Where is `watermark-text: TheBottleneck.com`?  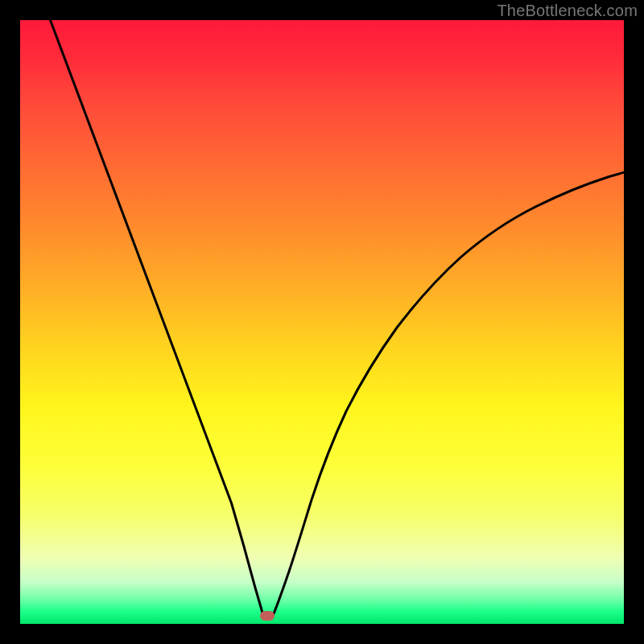 watermark-text: TheBottleneck.com is located at coordinates (567, 11).